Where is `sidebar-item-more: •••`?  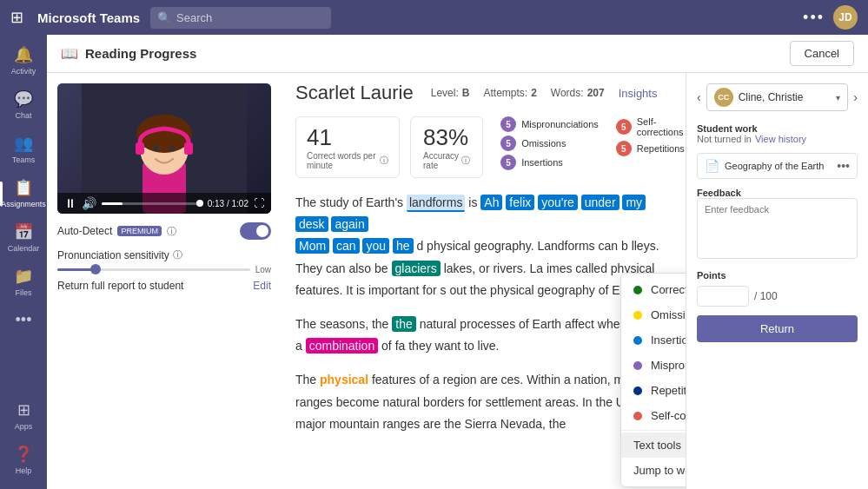 sidebar-item-more: ••• is located at coordinates (23, 320).